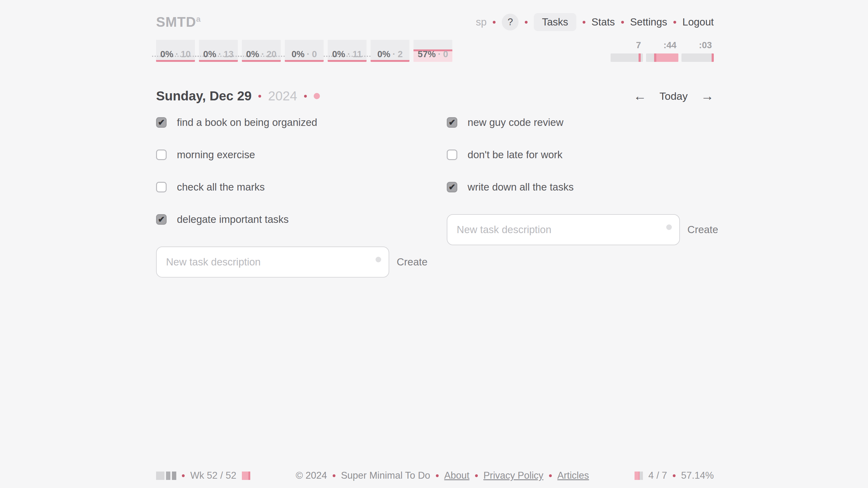  Describe the element at coordinates (292, 155) in the screenshot. I see `task-row: ✔ morning exercise` at that location.